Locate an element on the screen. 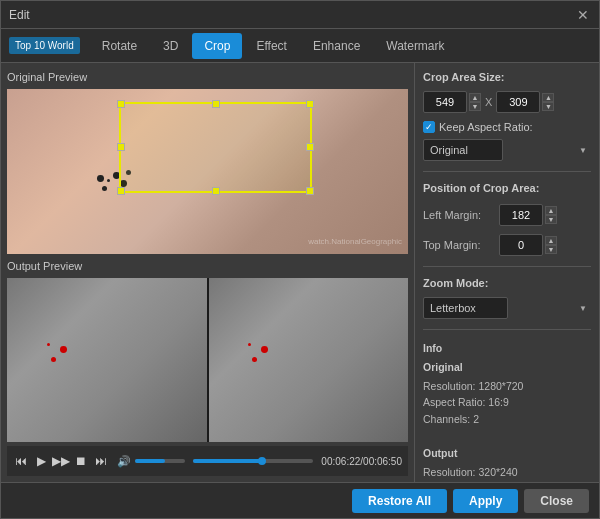 This screenshot has width=600, height=519. aspect-select-wrap: Original 16:9 4:3 1:1 ▼ is located at coordinates (507, 150).